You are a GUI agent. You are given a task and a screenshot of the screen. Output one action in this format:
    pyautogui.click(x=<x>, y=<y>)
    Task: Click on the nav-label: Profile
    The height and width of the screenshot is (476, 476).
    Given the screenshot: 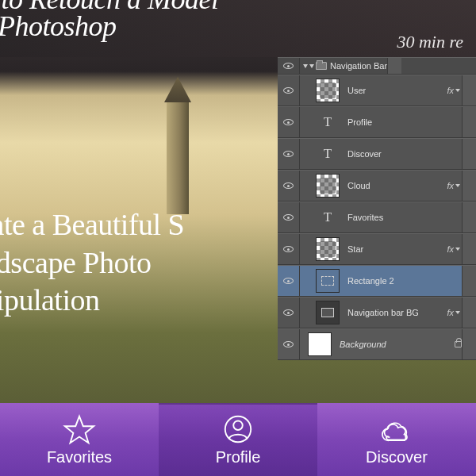 What is the action you would take?
    pyautogui.click(x=238, y=457)
    